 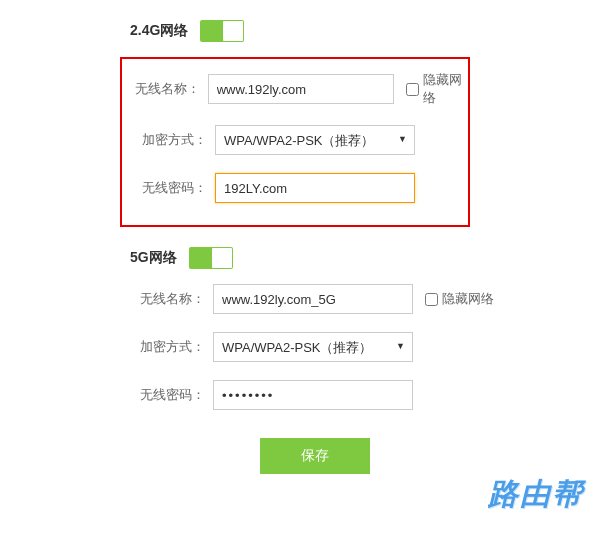 What do you see at coordinates (365, 258) in the screenshot?
I see `section-5g-header: 5G网络` at bounding box center [365, 258].